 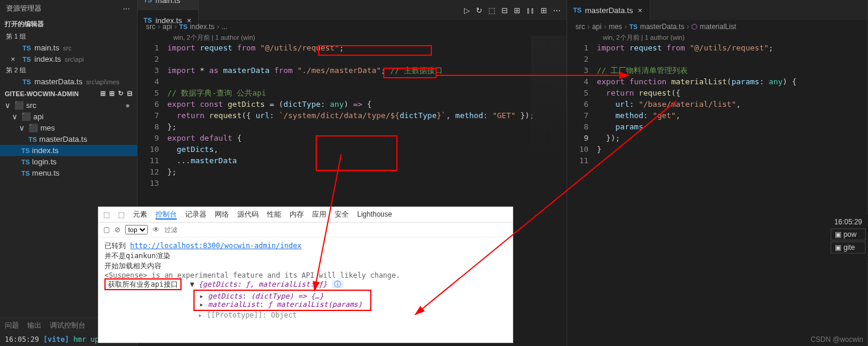 I want to click on devtools-tab: 性能, so click(x=274, y=214).